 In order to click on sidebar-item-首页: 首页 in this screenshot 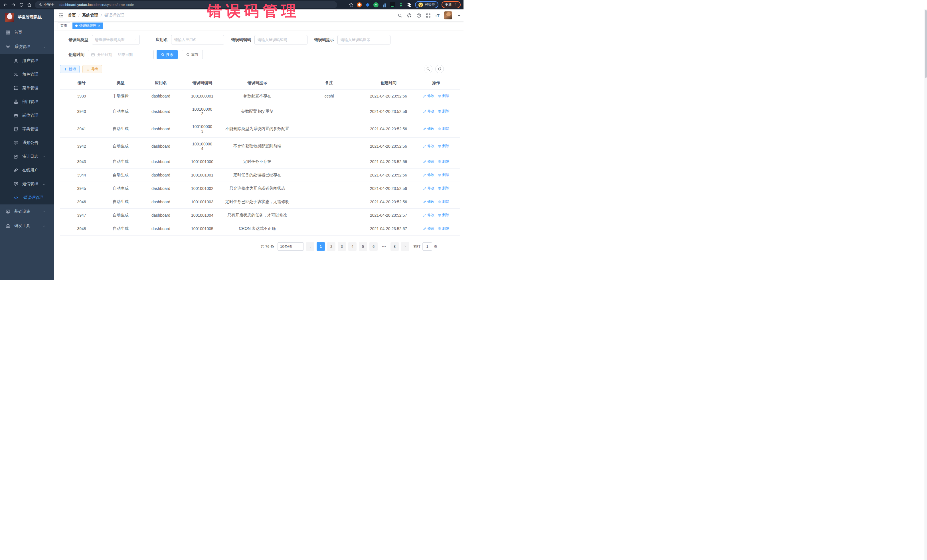, I will do `click(27, 32)`.